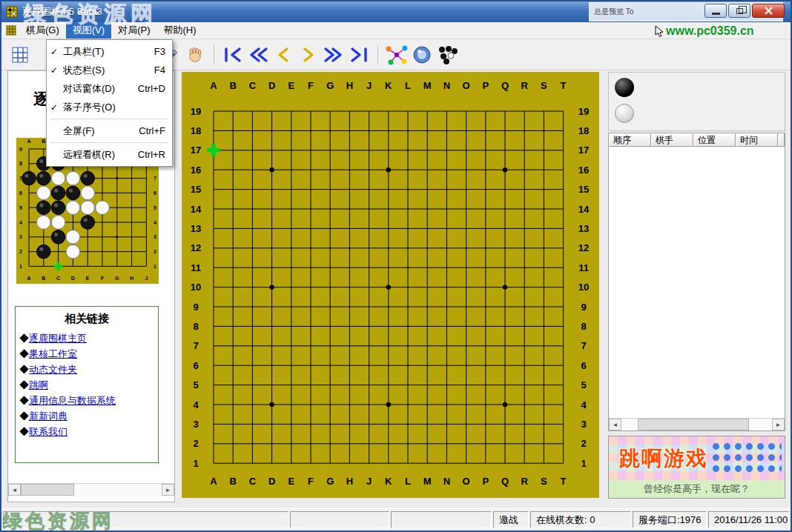 This screenshot has height=532, width=792. What do you see at coordinates (581, 520) in the screenshot?
I see `status-online-count: 在线棋友数: 0` at bounding box center [581, 520].